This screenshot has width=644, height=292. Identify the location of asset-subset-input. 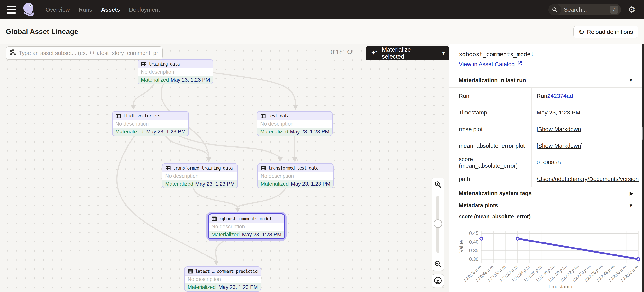
(88, 53).